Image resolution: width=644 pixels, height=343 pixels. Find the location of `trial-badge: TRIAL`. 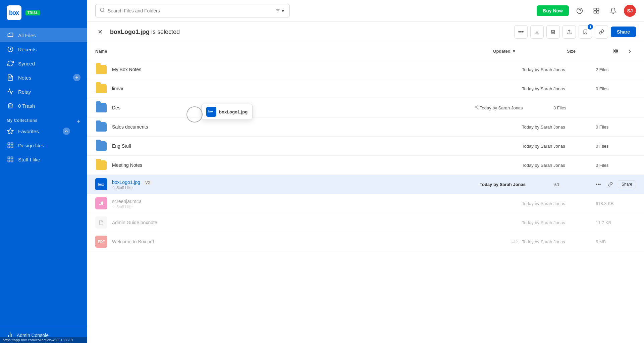

trial-badge: TRIAL is located at coordinates (33, 13).